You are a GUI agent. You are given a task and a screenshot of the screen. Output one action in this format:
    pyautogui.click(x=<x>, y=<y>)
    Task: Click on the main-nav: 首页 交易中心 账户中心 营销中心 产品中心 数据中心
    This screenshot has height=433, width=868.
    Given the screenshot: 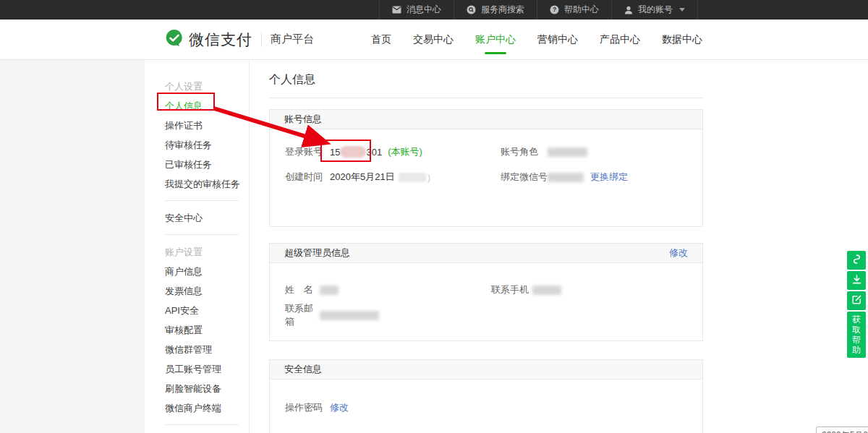 What is the action you would take?
    pyautogui.click(x=537, y=39)
    